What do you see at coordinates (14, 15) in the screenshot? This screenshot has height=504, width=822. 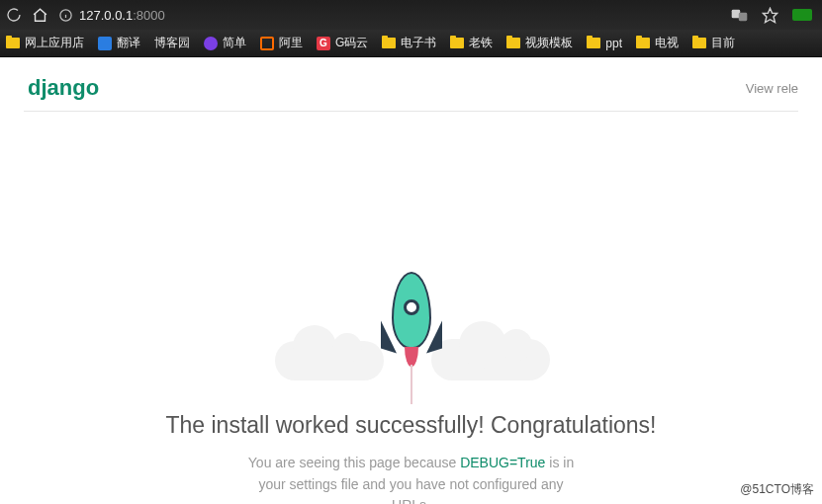 I see `refresh-icon` at bounding box center [14, 15].